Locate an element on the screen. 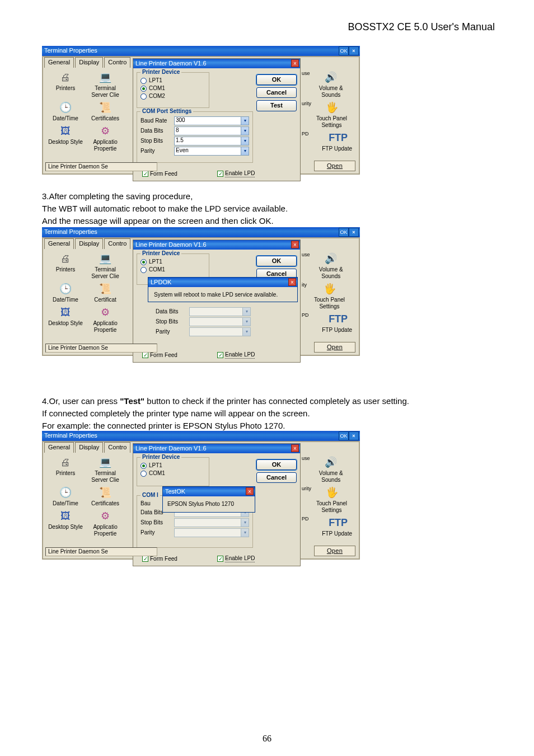 The image size is (534, 756). test-close-button: × is located at coordinates (250, 491).